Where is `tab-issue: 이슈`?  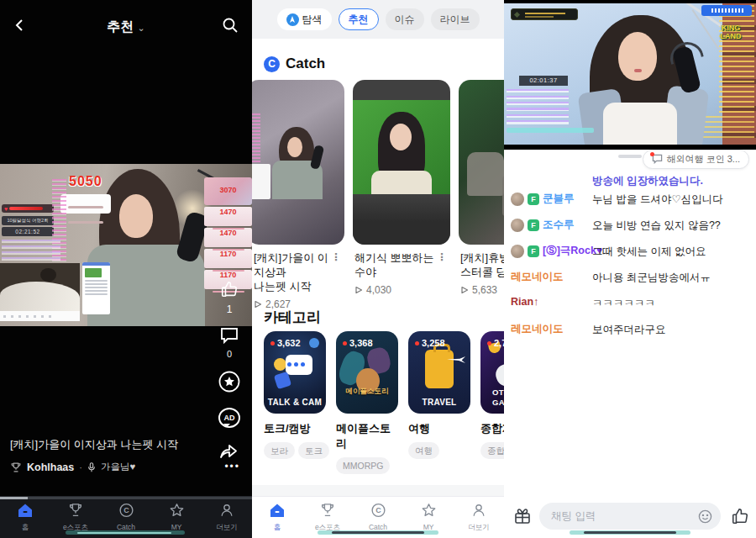 tab-issue: 이슈 is located at coordinates (405, 19).